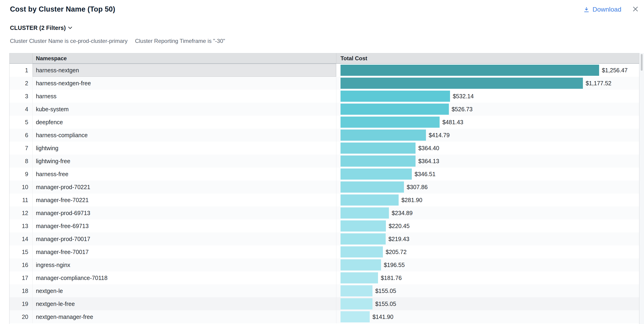 This screenshot has width=644, height=324. What do you see at coordinates (463, 96) in the screenshot?
I see `cost-value-label: $532.14` at bounding box center [463, 96].